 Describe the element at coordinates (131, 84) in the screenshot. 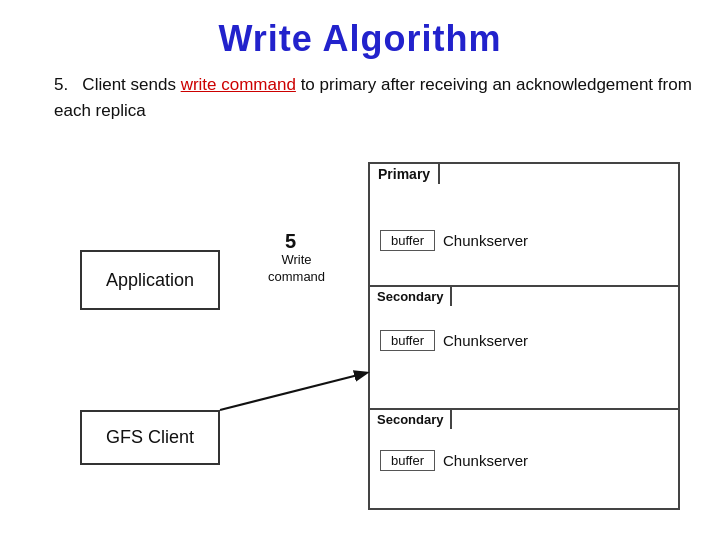

I see `step-text-before: Client sends` at that location.